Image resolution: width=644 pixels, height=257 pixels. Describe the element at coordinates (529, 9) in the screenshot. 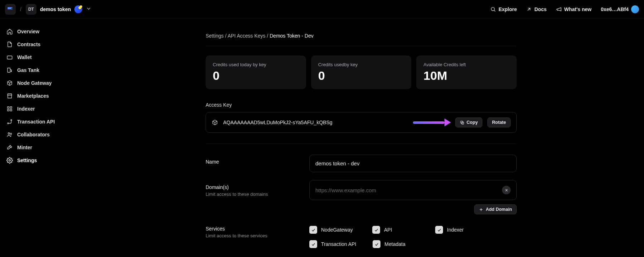

I see `external-link-icon` at that location.